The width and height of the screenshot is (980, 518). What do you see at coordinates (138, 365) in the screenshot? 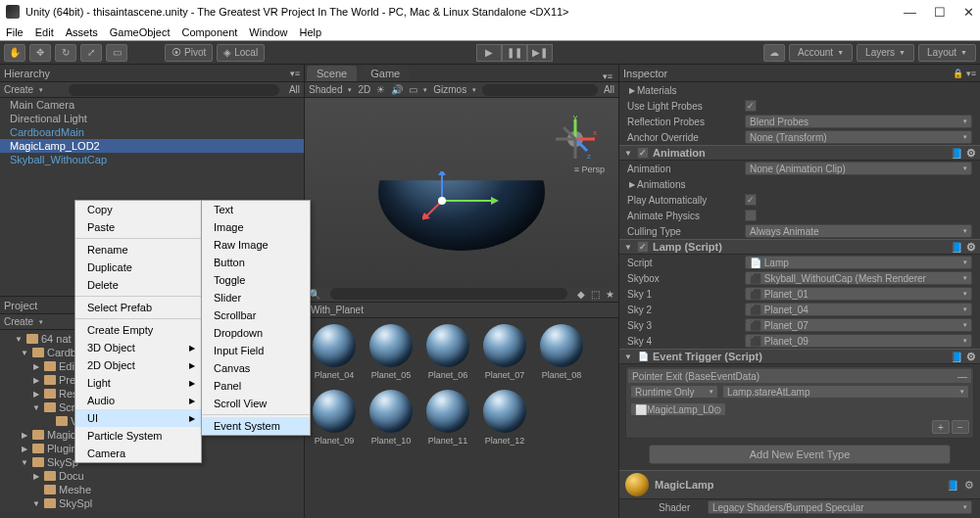
I see `context-menu-item: 2D Object▶` at bounding box center [138, 365].